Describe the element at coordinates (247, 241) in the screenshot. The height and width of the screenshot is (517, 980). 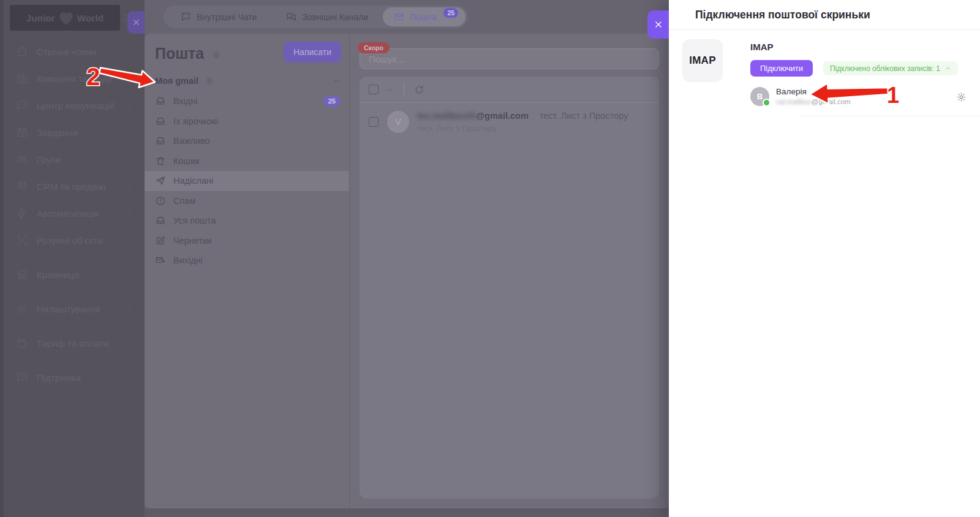
I see `folder-drafts: Чернетки` at that location.